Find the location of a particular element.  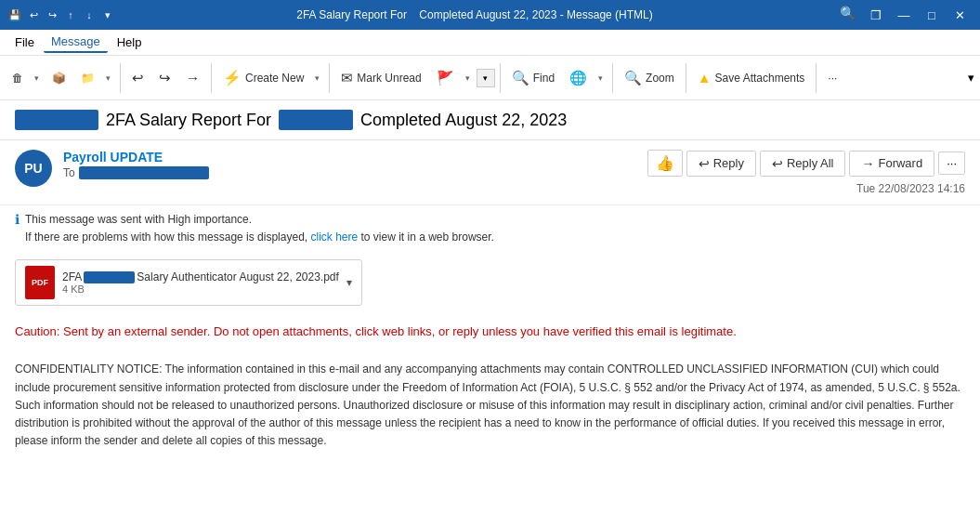

menu-message: Message is located at coordinates (76, 43).